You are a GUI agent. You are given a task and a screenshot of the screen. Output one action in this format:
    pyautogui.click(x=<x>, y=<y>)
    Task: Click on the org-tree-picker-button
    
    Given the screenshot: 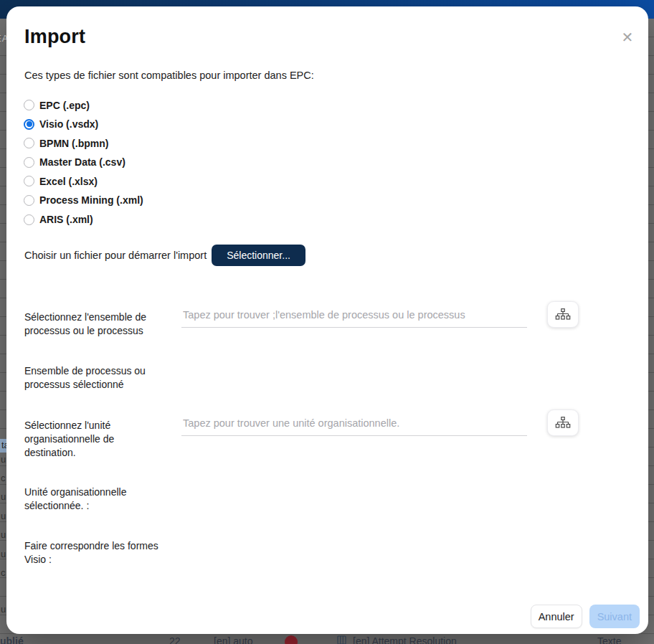 What is the action you would take?
    pyautogui.click(x=563, y=423)
    